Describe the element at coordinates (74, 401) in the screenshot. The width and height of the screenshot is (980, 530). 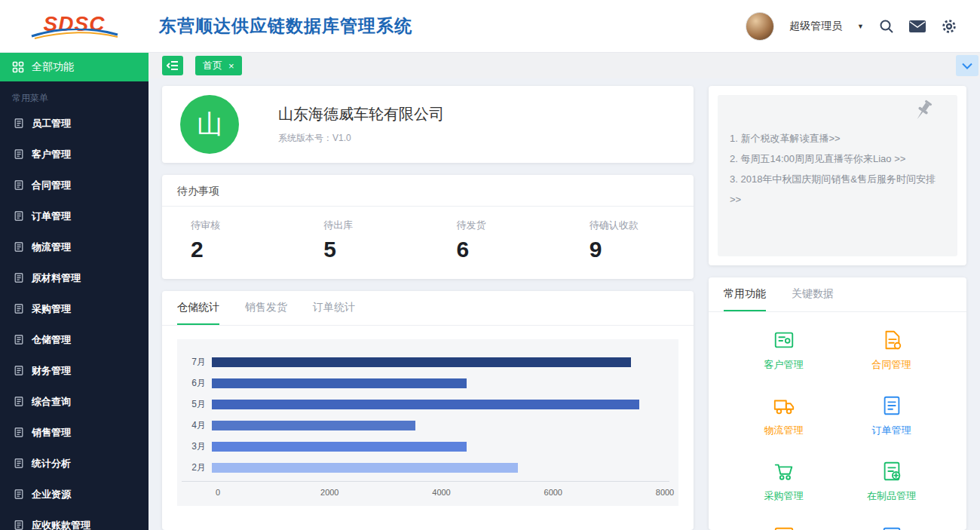
I see `sidebar-item: 综合查询` at that location.